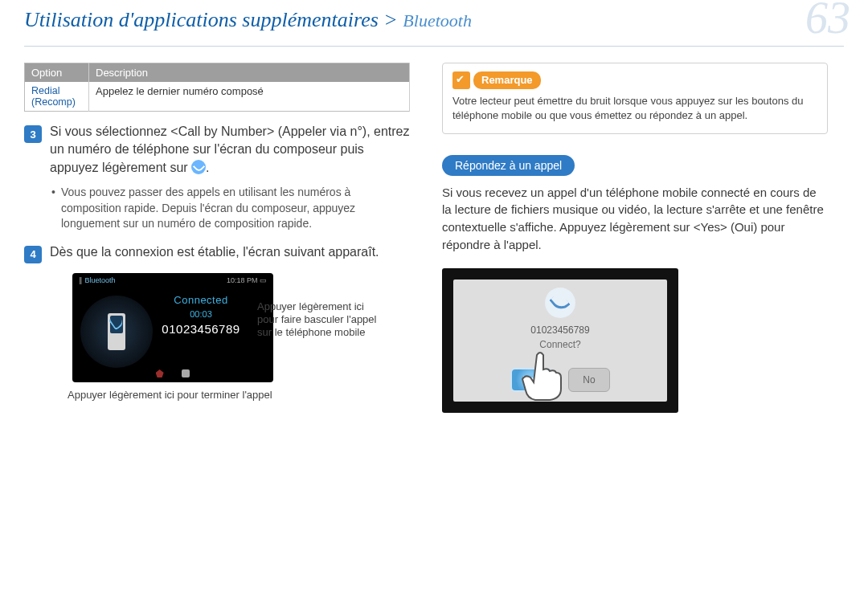 This screenshot has width=868, height=612. What do you see at coordinates (217, 149) in the screenshot?
I see `step-3: 3 Si vous sélectionnez <Call by Number> …` at bounding box center [217, 149].